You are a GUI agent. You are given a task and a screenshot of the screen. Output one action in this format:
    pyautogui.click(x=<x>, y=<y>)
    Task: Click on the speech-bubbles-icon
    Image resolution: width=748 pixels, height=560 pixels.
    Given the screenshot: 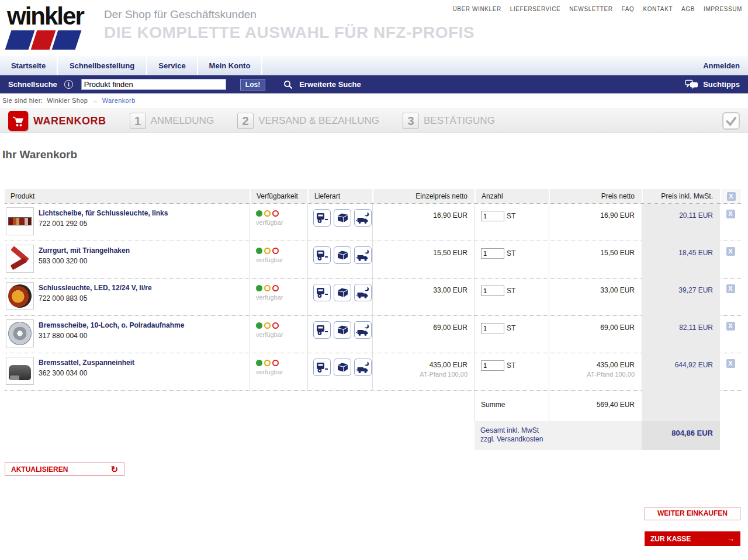 What is the action you would take?
    pyautogui.click(x=692, y=84)
    